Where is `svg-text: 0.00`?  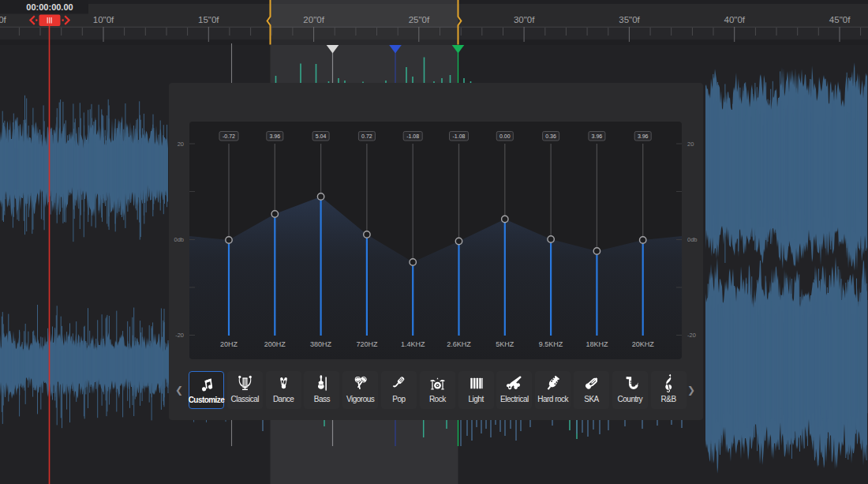
svg-text: 0.00 is located at coordinates (505, 136).